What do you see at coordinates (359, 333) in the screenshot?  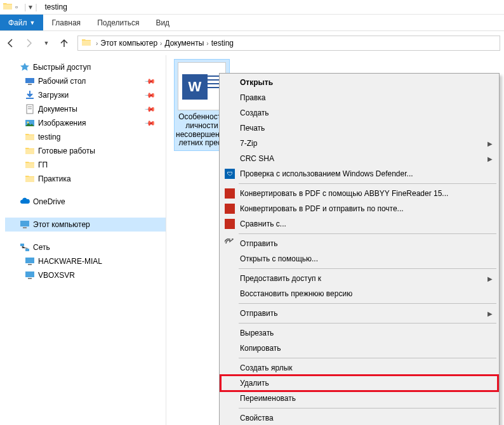 I see `menu-cut: Вырезать` at bounding box center [359, 333].